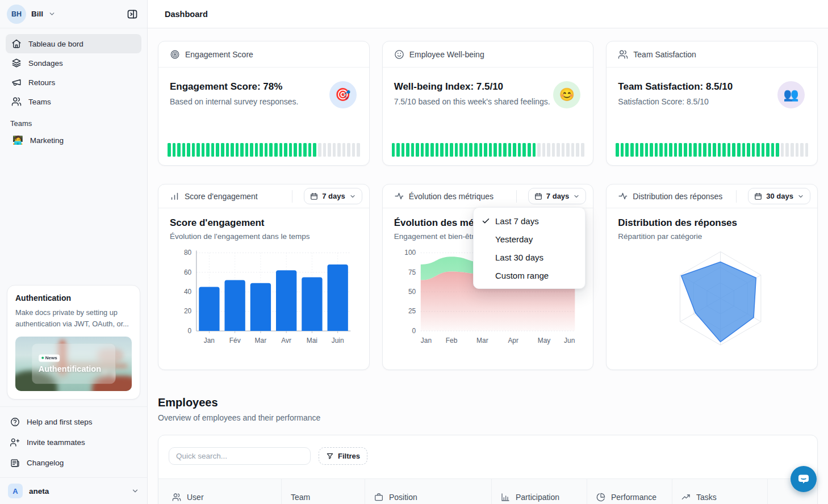  I want to click on column-label: Participation, so click(537, 497).